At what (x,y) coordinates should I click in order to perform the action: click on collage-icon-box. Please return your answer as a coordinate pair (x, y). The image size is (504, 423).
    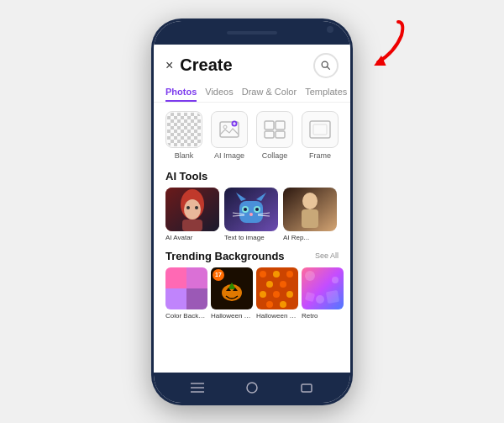
    Looking at the image, I should click on (275, 130).